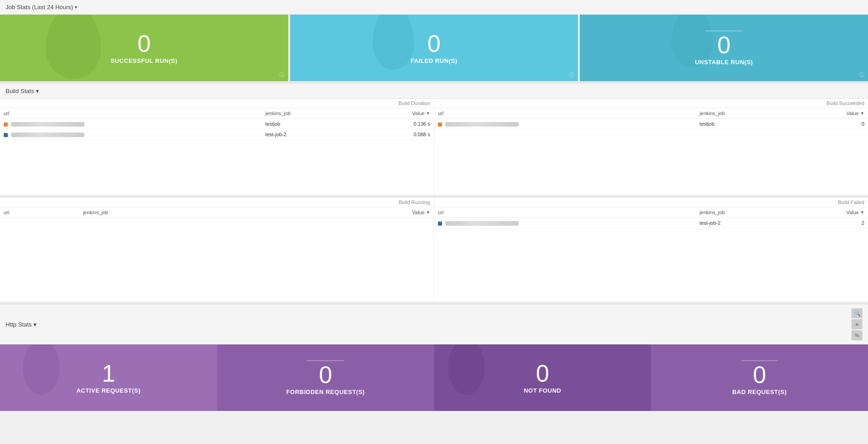 This screenshot has width=868, height=444. I want to click on build-failed-table: url jenkins_job Value ▼ test-job-2 2, so click(651, 218).